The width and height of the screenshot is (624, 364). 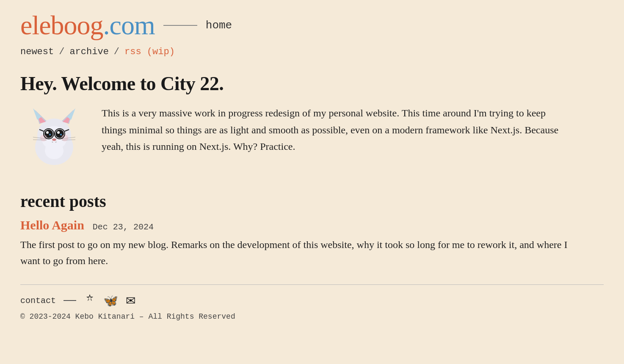 I want to click on email-icon: ✉, so click(x=130, y=301).